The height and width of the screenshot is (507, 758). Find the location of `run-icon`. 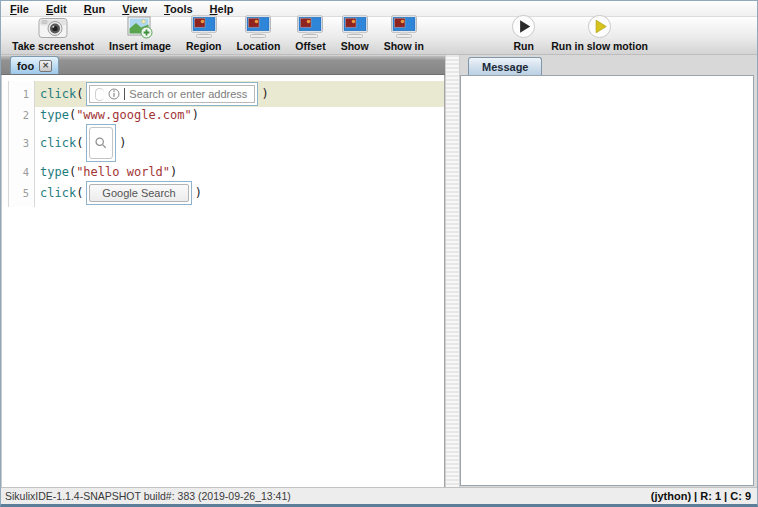

run-icon is located at coordinates (524, 26).